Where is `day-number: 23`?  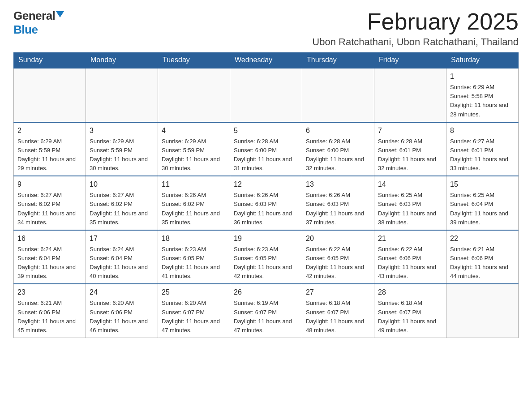
day-number: 23 is located at coordinates (50, 292).